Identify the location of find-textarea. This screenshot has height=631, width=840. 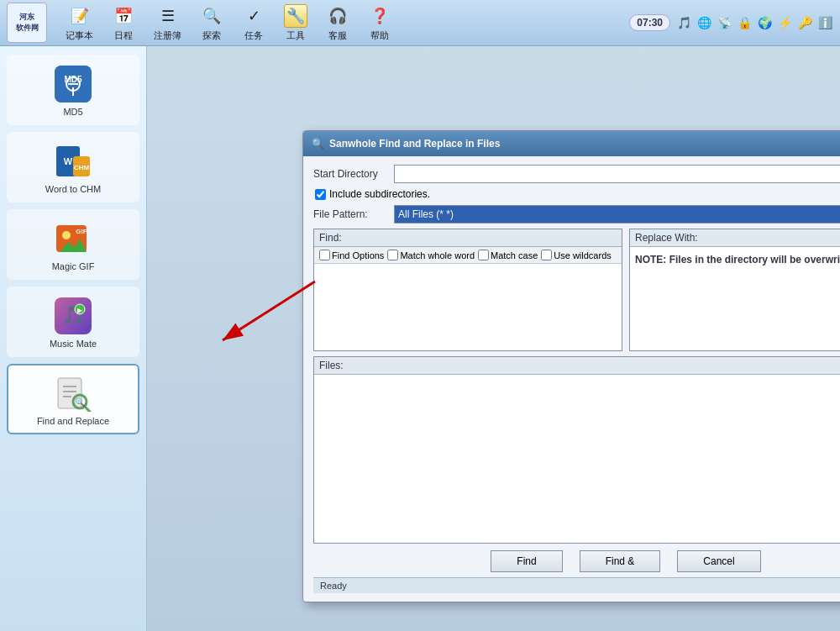
(468, 306).